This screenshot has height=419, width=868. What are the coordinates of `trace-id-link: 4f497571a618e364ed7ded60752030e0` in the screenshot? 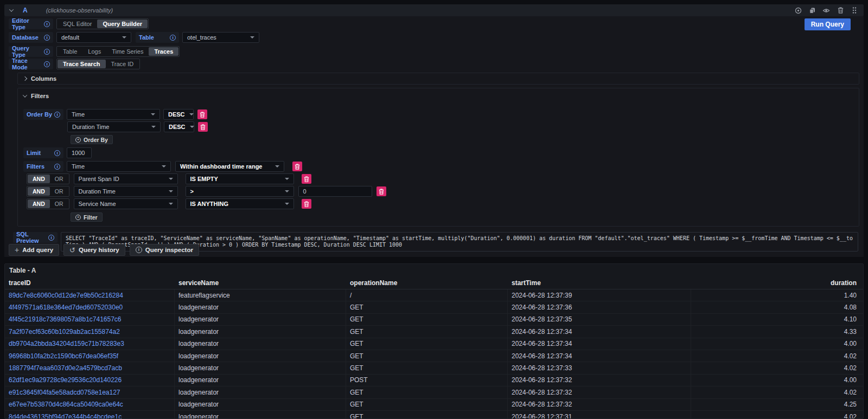 It's located at (90, 307).